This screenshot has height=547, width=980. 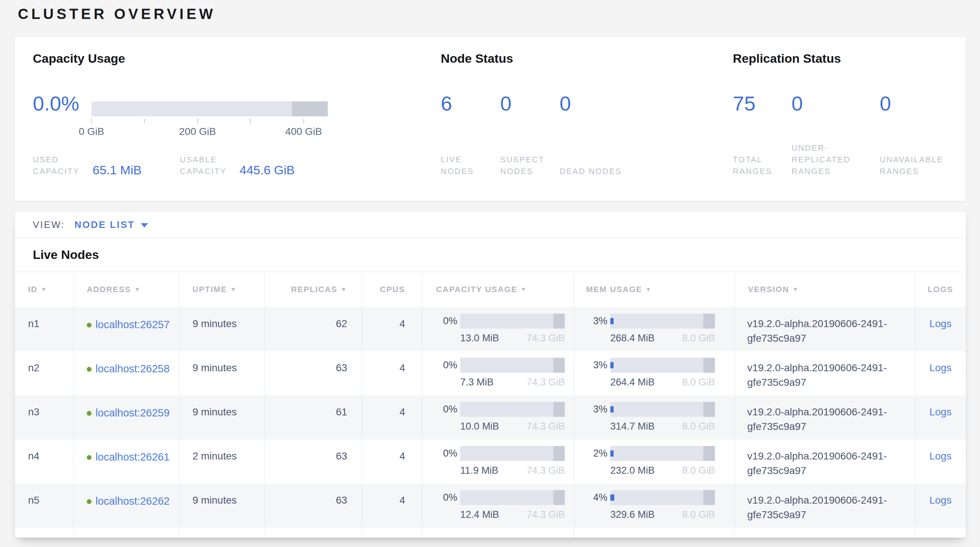 I want to click on column-header: LOGS ▼, so click(x=940, y=289).